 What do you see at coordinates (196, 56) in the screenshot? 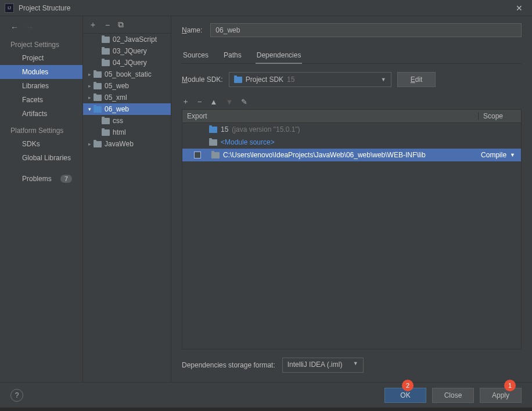
I see `tab-sources: Sources` at bounding box center [196, 56].